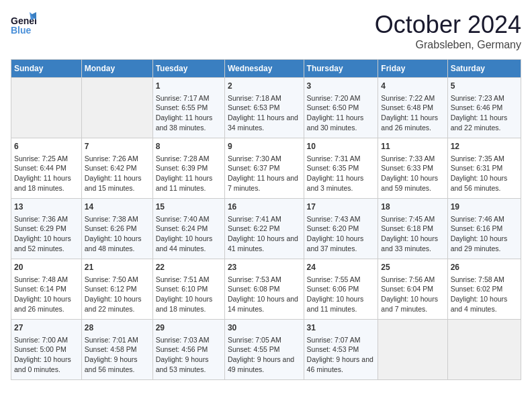 The width and height of the screenshot is (532, 411). Describe the element at coordinates (188, 169) in the screenshot. I see `calendar-cell: 8Sunrise: 7:28 AMSunset: 6:39 PMDaylight…` at that location.